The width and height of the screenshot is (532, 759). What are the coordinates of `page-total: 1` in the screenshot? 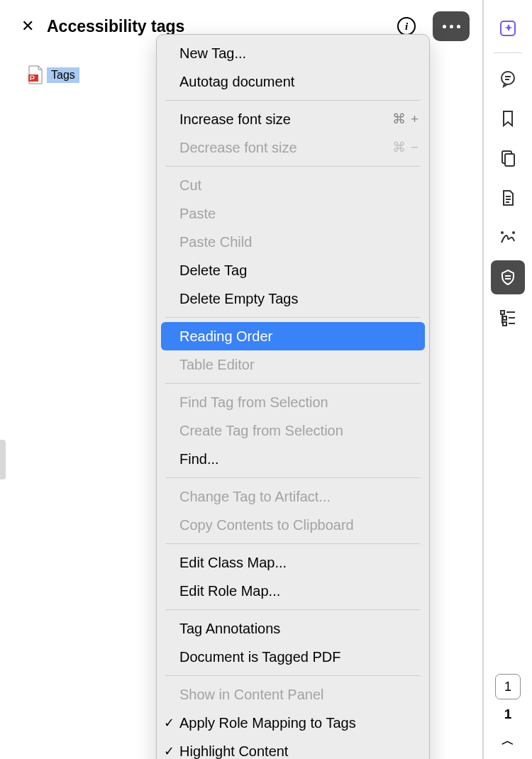 It's located at (508, 714).